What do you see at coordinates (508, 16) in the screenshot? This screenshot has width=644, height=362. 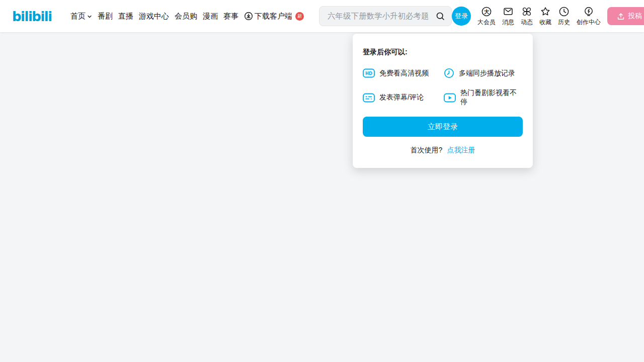 I see `action-item-messages: 消息` at bounding box center [508, 16].